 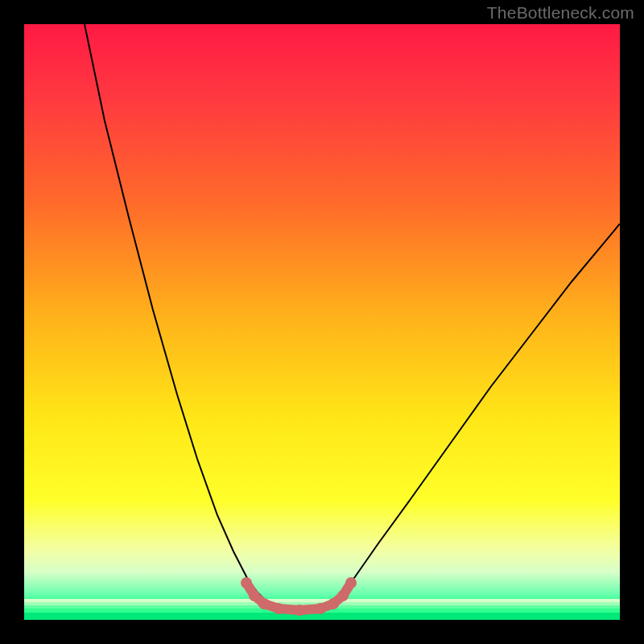 I want to click on green-band, so click(x=322, y=601).